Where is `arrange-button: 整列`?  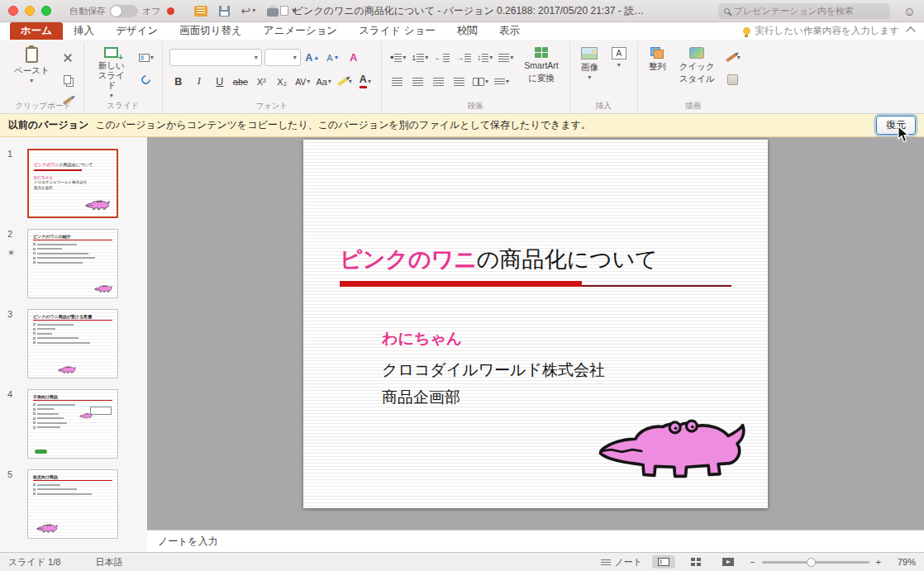 arrange-button: 整列 is located at coordinates (658, 59).